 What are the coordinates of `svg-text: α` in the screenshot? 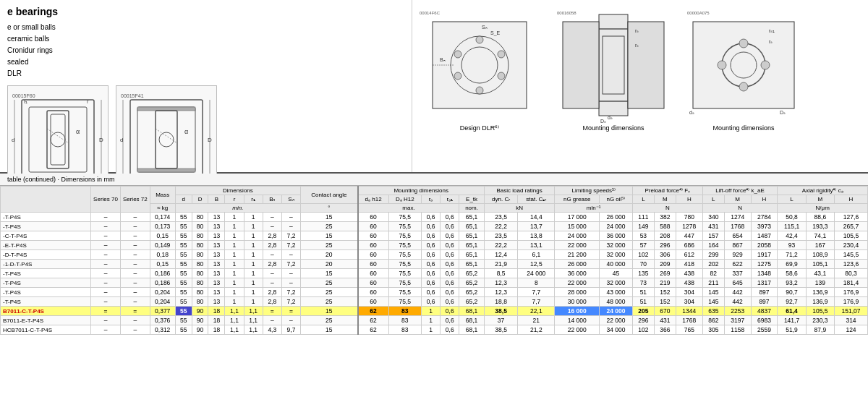 It's located at (187, 132).